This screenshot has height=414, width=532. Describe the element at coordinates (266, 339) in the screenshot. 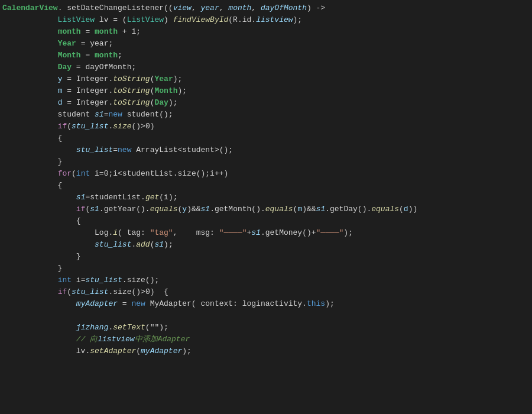

I see `line-content: // 向listview中添加Adapter` at that location.